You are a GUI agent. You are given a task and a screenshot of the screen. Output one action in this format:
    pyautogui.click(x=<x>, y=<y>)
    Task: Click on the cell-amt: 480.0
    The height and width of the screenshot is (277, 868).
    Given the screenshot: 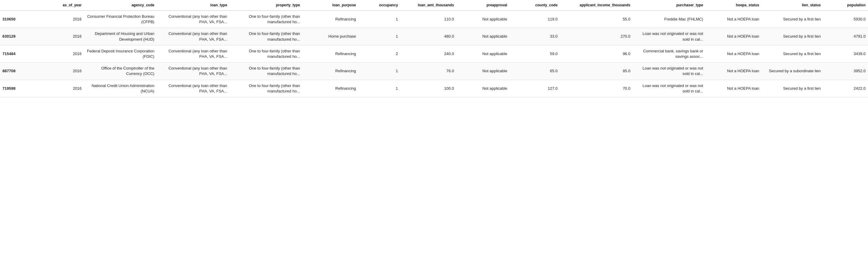 What is the action you would take?
    pyautogui.click(x=428, y=36)
    